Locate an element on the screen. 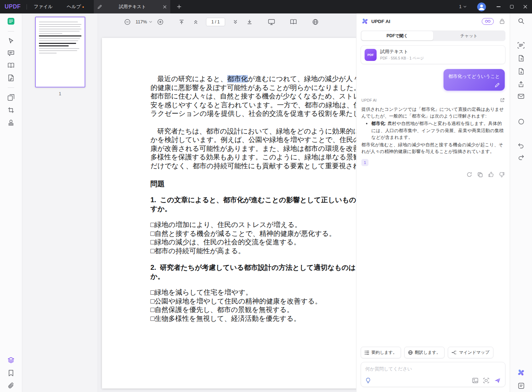  ai-response-bullet: 都市化: 農村や自然地が都市へと変わる過程を指します。具体的には、人口の都市集中… is located at coordinates (438, 130).